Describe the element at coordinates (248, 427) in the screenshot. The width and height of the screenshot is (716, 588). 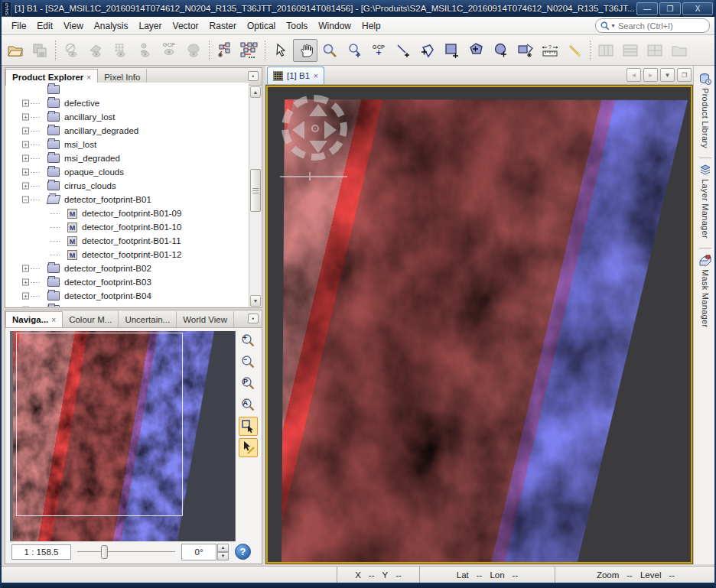
I see `sync-views-button` at that location.